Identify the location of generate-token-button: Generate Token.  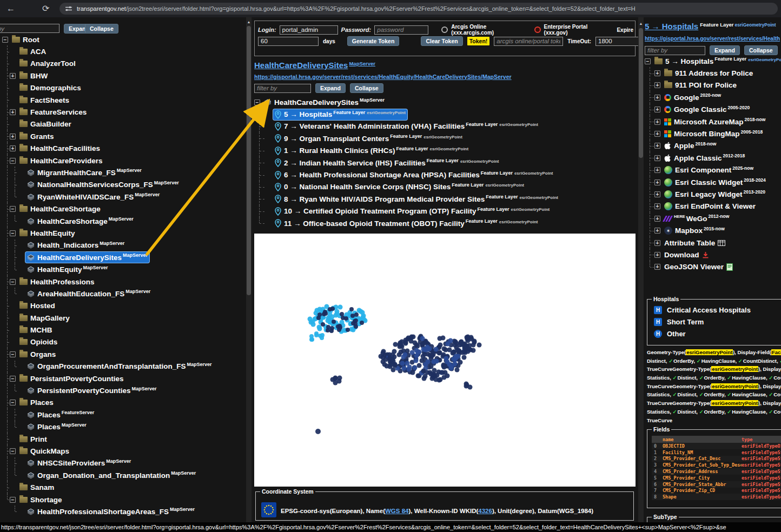
(373, 41).